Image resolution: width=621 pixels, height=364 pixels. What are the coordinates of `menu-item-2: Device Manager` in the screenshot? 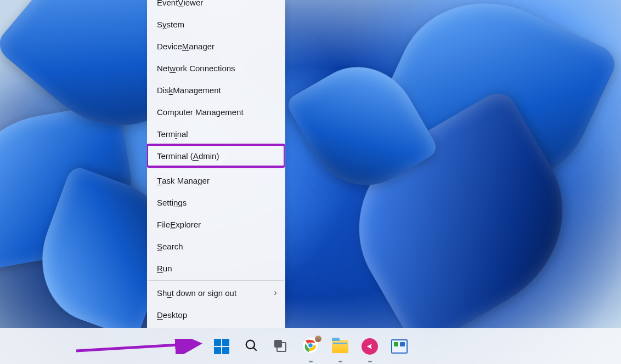 It's located at (216, 46).